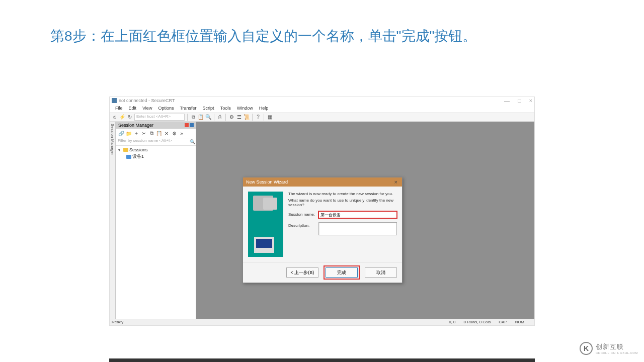 The image size is (644, 362). What do you see at coordinates (358, 215) in the screenshot?
I see `session-name-input` at bounding box center [358, 215].